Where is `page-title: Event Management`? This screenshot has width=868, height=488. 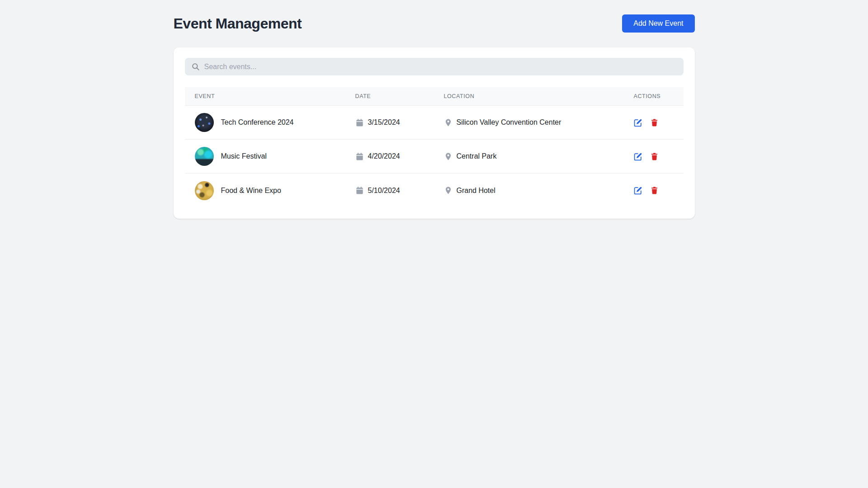
page-title: Event Management is located at coordinates (238, 23).